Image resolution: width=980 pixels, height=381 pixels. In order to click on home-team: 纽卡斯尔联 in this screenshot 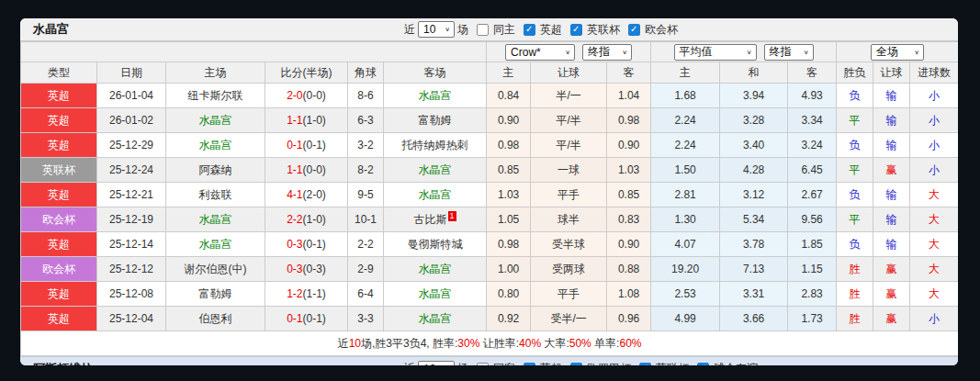, I will do `click(216, 95)`.